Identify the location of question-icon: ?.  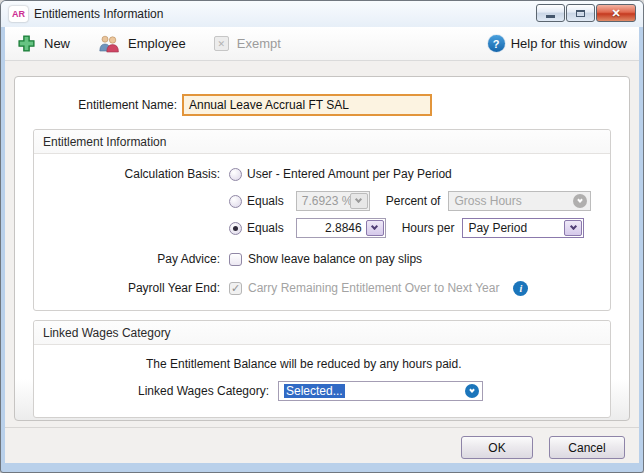
(496, 44).